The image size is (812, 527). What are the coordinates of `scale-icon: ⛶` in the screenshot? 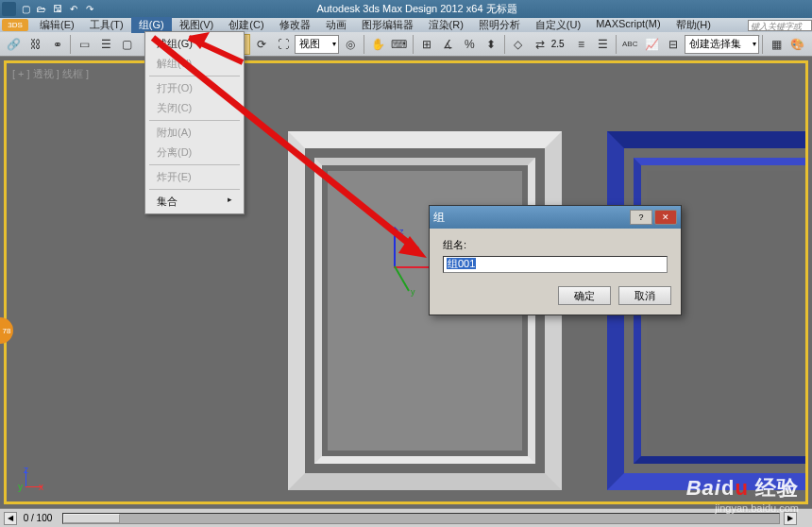 It's located at (283, 44).